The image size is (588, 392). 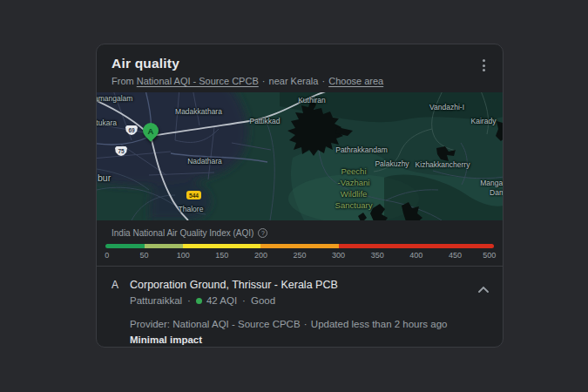 What do you see at coordinates (303, 301) in the screenshot?
I see `station-summary: Patturaikkal · 42 AQI · Good` at bounding box center [303, 301].